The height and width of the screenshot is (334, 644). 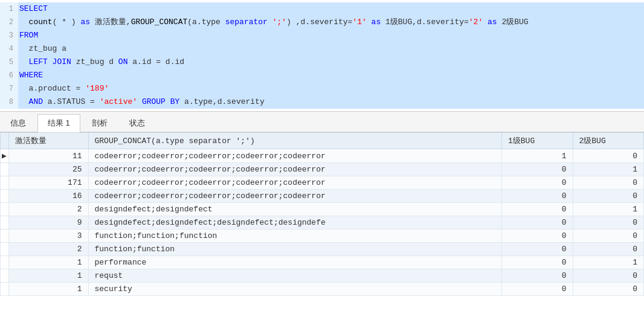 What do you see at coordinates (49, 183) in the screenshot?
I see `cell-count: 171` at bounding box center [49, 183].